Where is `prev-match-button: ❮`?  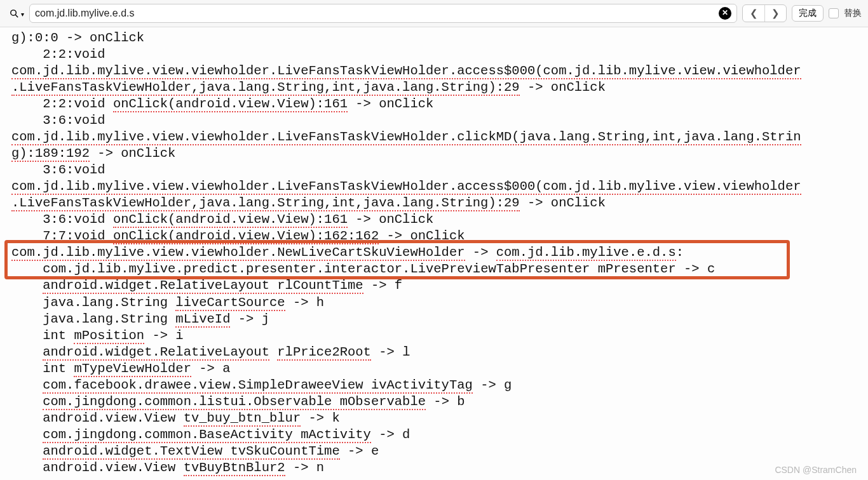 prev-match-button: ❮ is located at coordinates (754, 13).